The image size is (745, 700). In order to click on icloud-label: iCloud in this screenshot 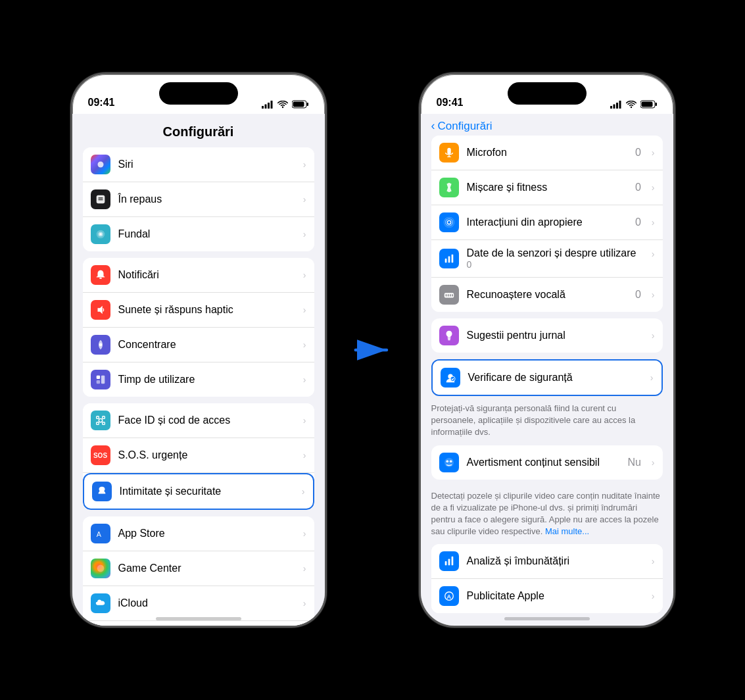, I will do `click(206, 603)`.